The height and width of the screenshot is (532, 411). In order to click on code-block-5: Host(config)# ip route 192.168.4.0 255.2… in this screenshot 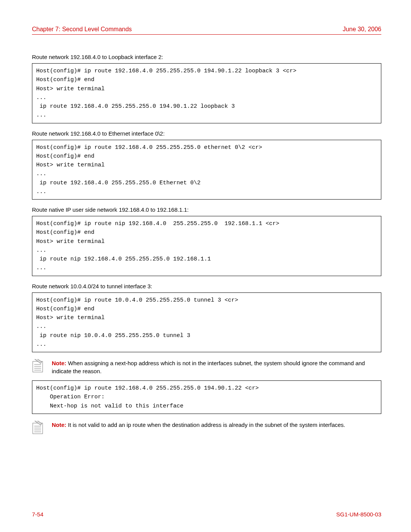, I will do `click(207, 397)`.